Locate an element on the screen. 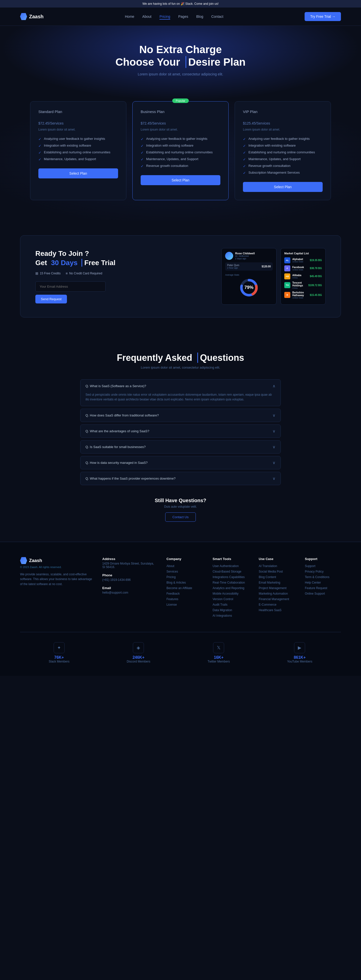 This screenshot has height=980, width=361. list-item: E-Commerce is located at coordinates (276, 605).